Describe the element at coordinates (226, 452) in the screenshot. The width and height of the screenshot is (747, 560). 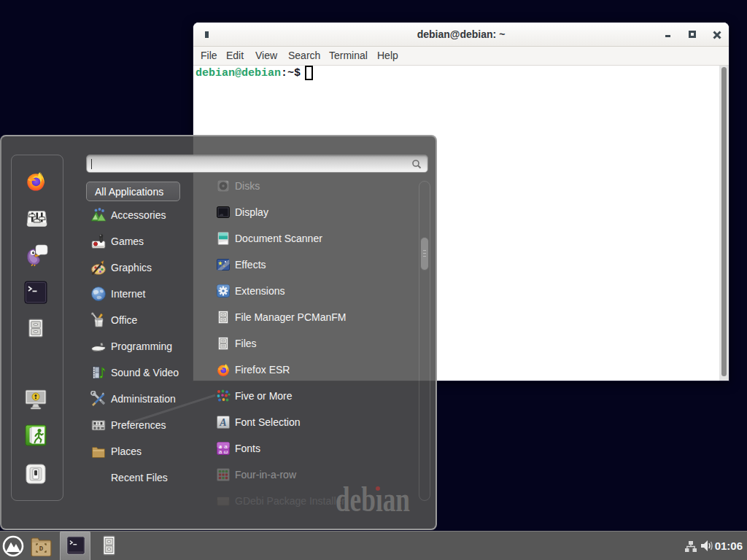
I see `svg-text: ω` at that location.